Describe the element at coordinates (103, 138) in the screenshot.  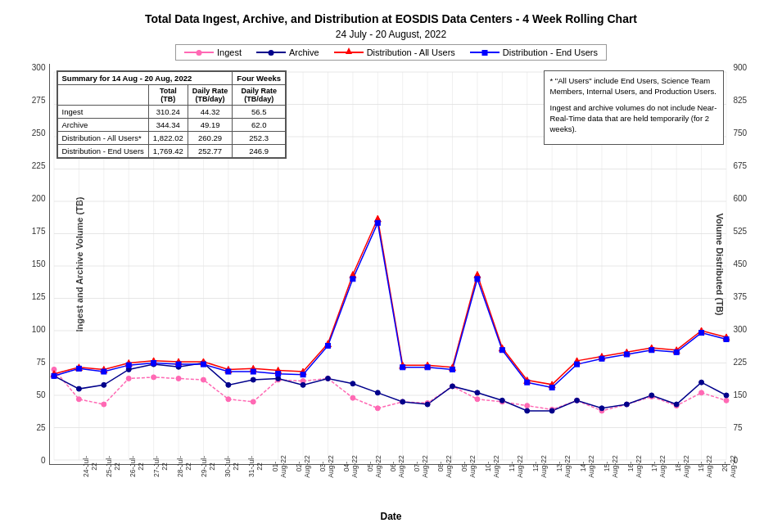
I see `summary-row-label: Distribution - All Users*` at that location.